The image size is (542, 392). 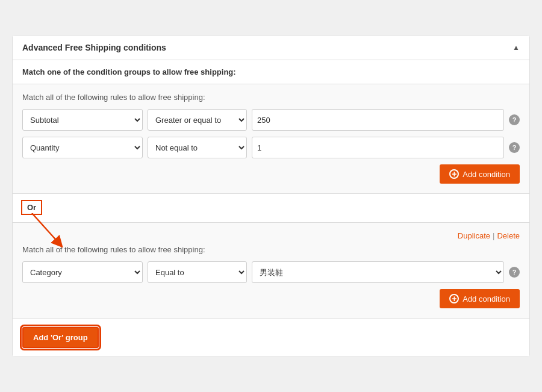 What do you see at coordinates (271, 208) in the screenshot?
I see `or-section: Or` at bounding box center [271, 208].